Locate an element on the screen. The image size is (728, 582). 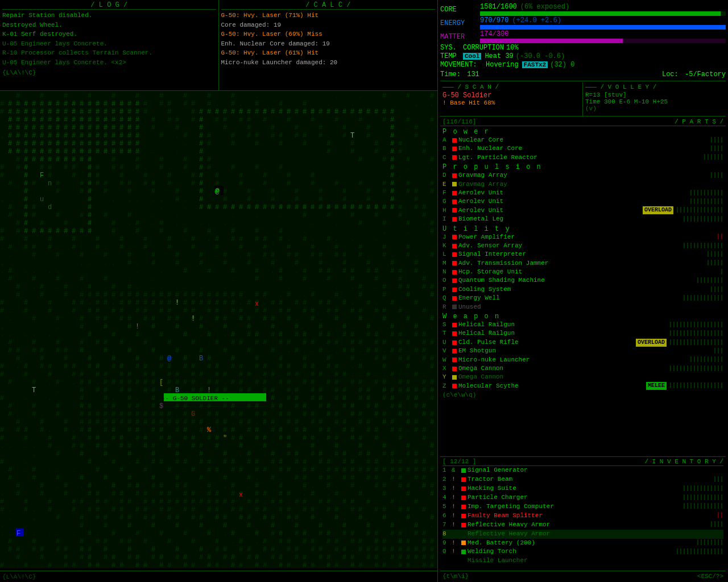
part-row-U: U Cld. Pulse Rifle OVERLOAD ||||||||||||… is located at coordinates (583, 342).